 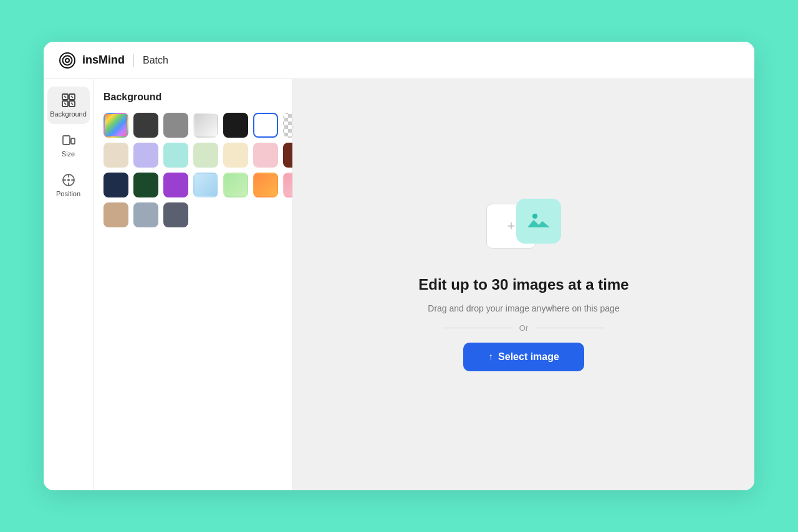 What do you see at coordinates (69, 285) in the screenshot?
I see `icon-sidebar: Background Size` at bounding box center [69, 285].